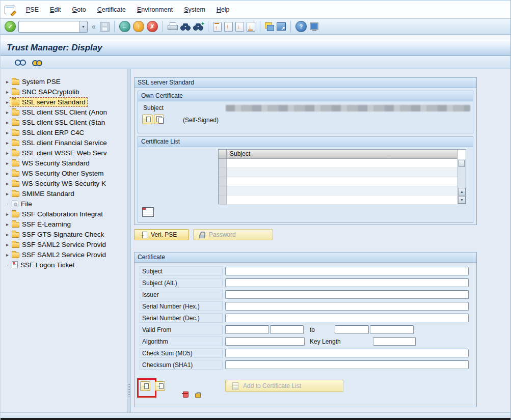 Image resolution: width=511 pixels, height=420 pixels. I want to click on copy-certificate-icon, so click(159, 119).